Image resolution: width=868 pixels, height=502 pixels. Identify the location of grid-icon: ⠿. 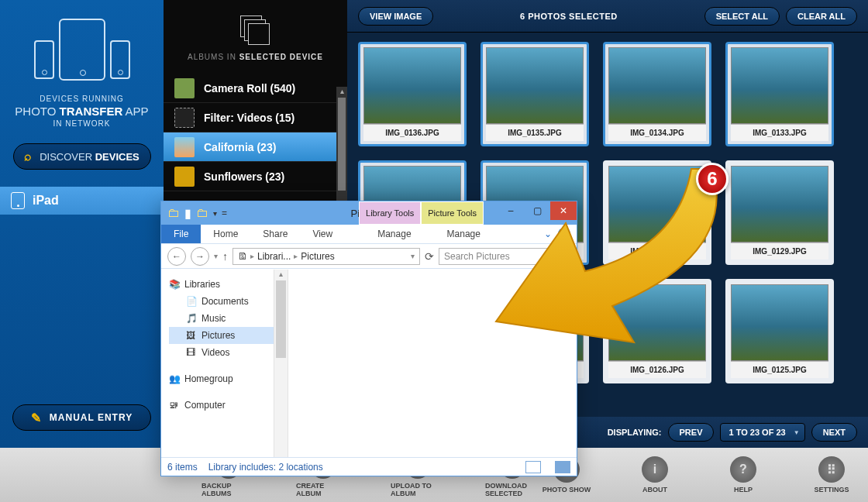
(832, 469).